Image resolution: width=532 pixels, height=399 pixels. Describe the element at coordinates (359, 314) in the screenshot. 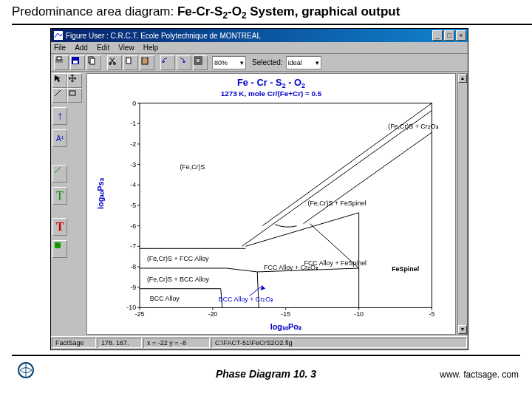

I see `svg-text: -10` at that location.